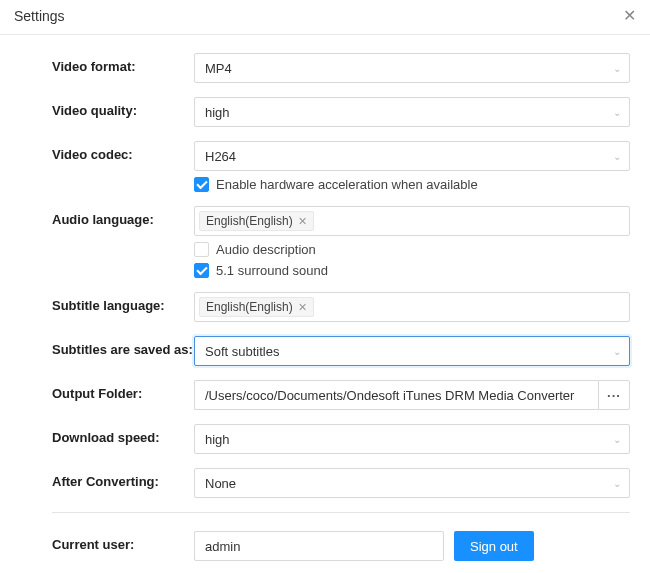 The image size is (650, 573). What do you see at coordinates (494, 546) in the screenshot?
I see `sign-out-button: Sign out` at bounding box center [494, 546].